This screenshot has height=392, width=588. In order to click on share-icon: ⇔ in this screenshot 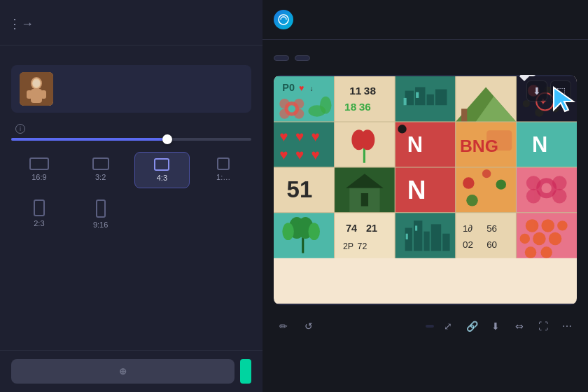, I will do `click(519, 326)`.